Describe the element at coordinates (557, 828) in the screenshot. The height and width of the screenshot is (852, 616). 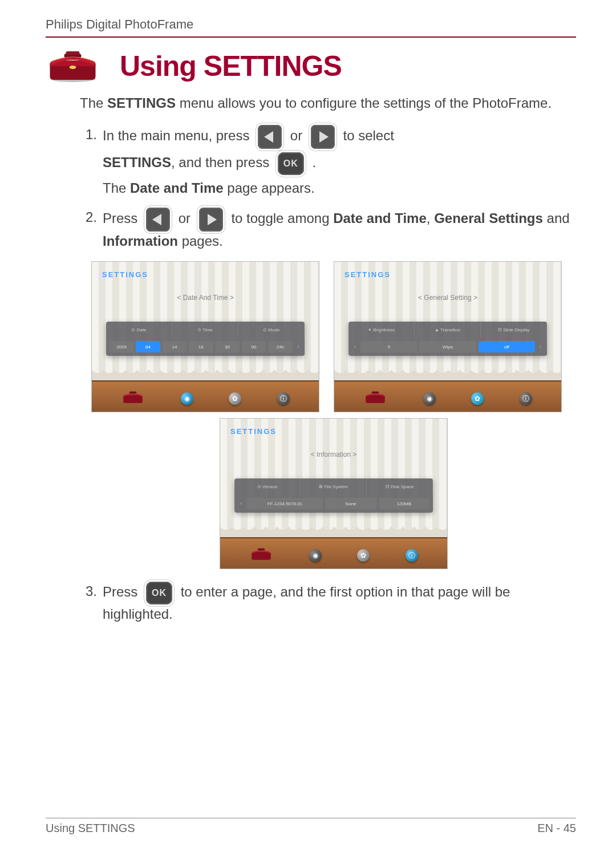
I see `footer-right: EN - 45` at that location.